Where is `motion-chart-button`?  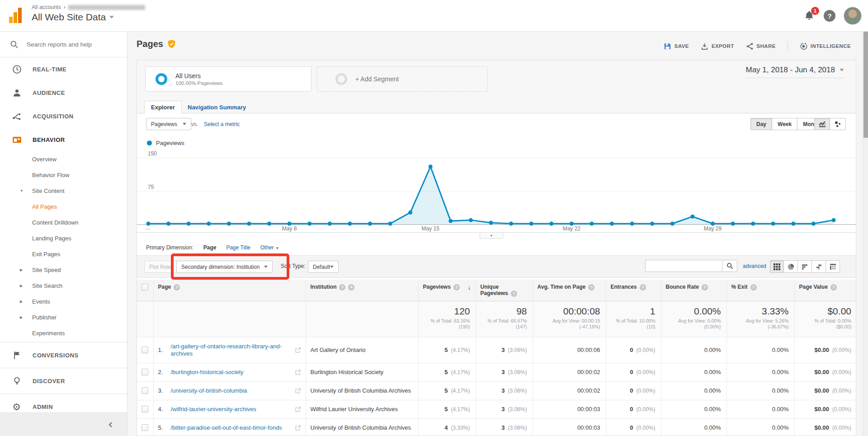 motion-chart-button is located at coordinates (838, 124).